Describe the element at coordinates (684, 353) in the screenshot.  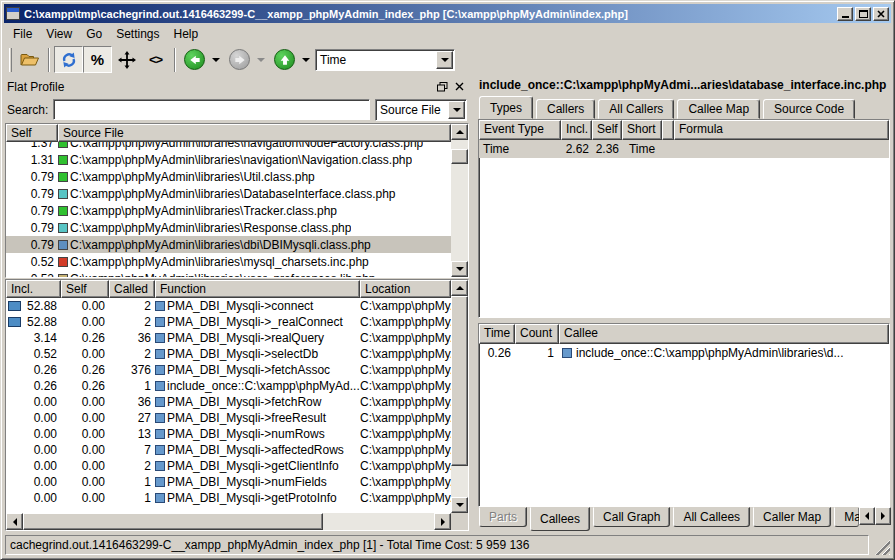
I see `callee-row: 0.26 1 include_once::C:\xampp\phpMyAdmin…` at that location.